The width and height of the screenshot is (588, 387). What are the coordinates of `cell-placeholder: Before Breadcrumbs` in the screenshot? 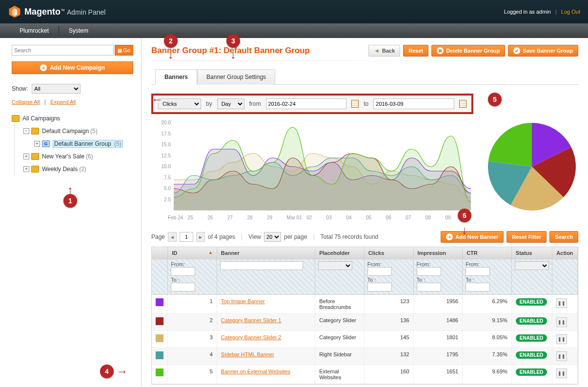 It's located at (340, 304).